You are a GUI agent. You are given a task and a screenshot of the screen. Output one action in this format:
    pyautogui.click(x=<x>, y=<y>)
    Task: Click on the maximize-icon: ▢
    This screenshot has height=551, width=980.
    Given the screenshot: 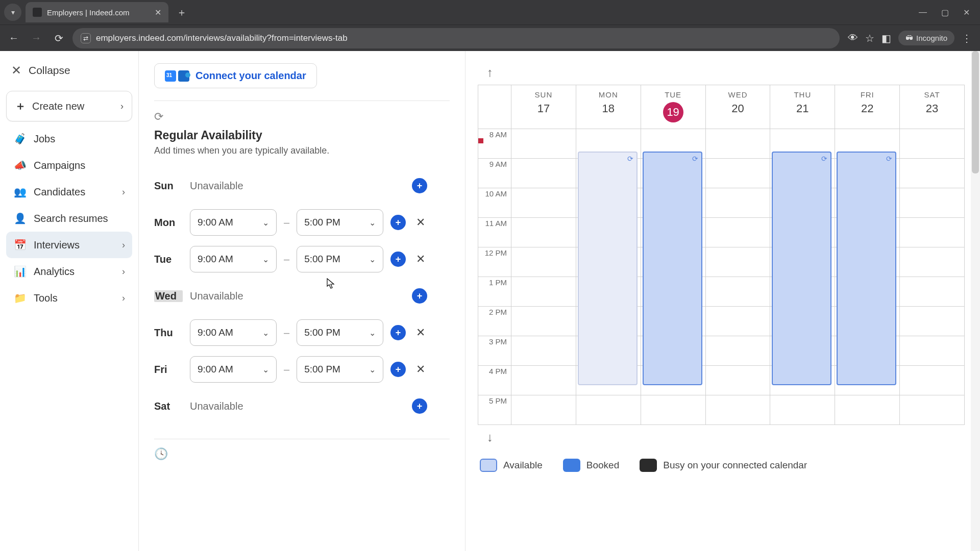 What is the action you would take?
    pyautogui.click(x=945, y=12)
    